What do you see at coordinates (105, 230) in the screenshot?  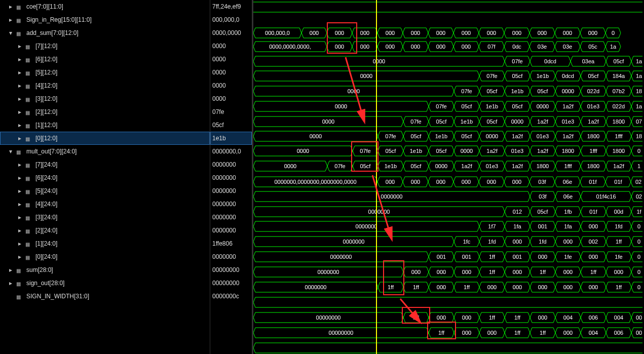 I see `signal-row: ▸[2][24:0]` at bounding box center [105, 230].